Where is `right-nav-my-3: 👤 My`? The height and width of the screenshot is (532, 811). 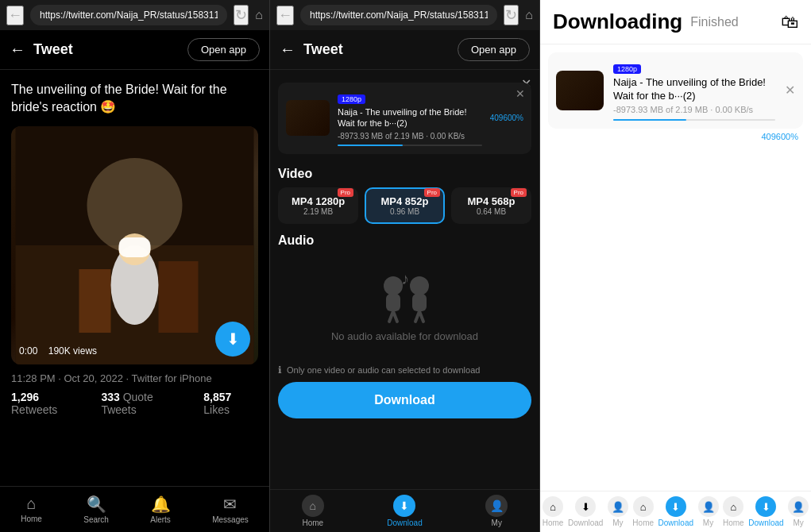 right-nav-my-3: 👤 My is located at coordinates (798, 511).